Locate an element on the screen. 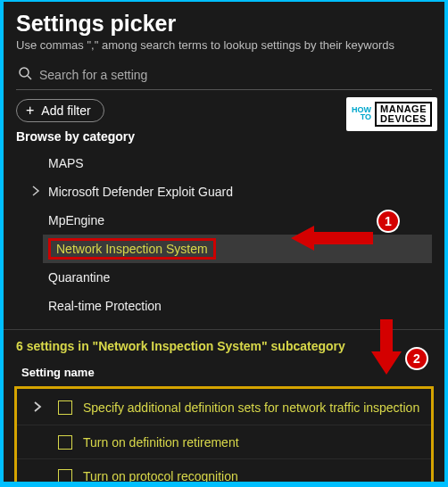 The image size is (448, 487). annotation-arrow-down-icon is located at coordinates (386, 347).